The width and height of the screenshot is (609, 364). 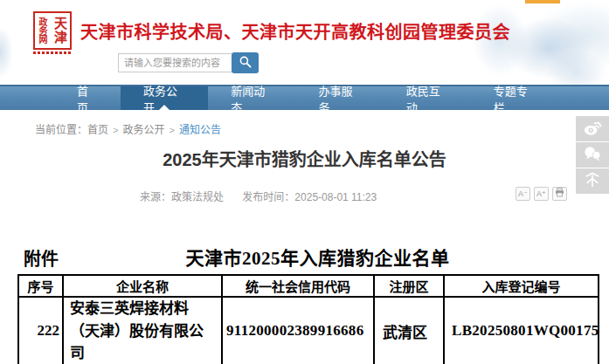 What do you see at coordinates (252, 98) in the screenshot?
I see `nav-item-news: 新闻动态` at bounding box center [252, 98].